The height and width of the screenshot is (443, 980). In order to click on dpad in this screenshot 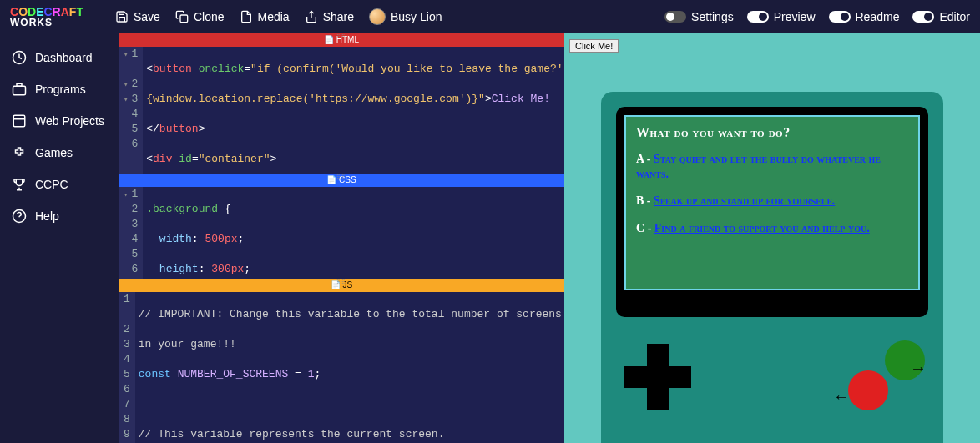, I will do `click(658, 377)`.